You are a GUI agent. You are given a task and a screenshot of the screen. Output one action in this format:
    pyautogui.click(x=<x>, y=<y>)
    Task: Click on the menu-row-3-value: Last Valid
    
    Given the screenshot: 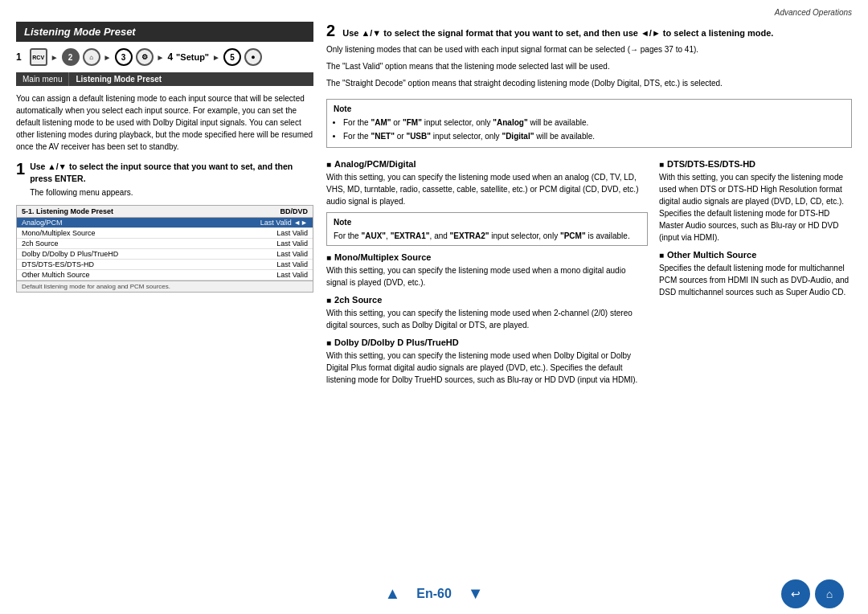 What is the action you would take?
    pyautogui.click(x=293, y=254)
    